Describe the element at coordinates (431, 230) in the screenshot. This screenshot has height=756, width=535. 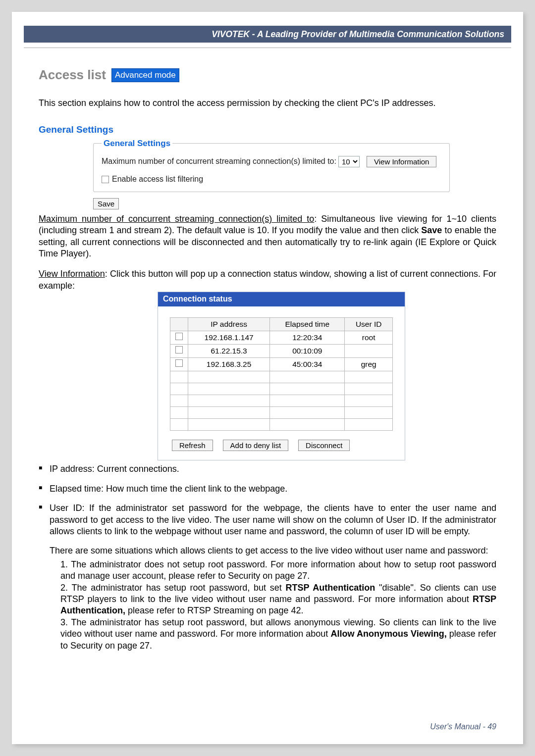
I see `max-conn-save-bold: Save` at that location.